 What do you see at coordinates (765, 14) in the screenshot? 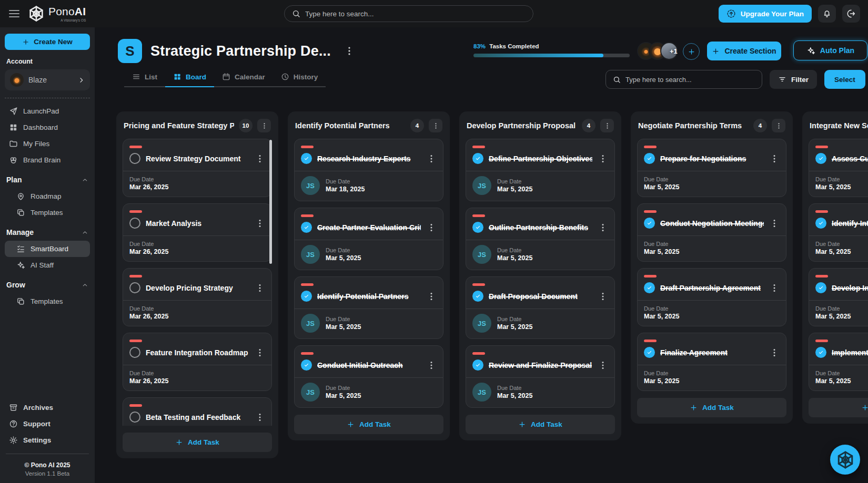
I see `upgrade-plan-button: Upgrade Your Plan` at bounding box center [765, 14].